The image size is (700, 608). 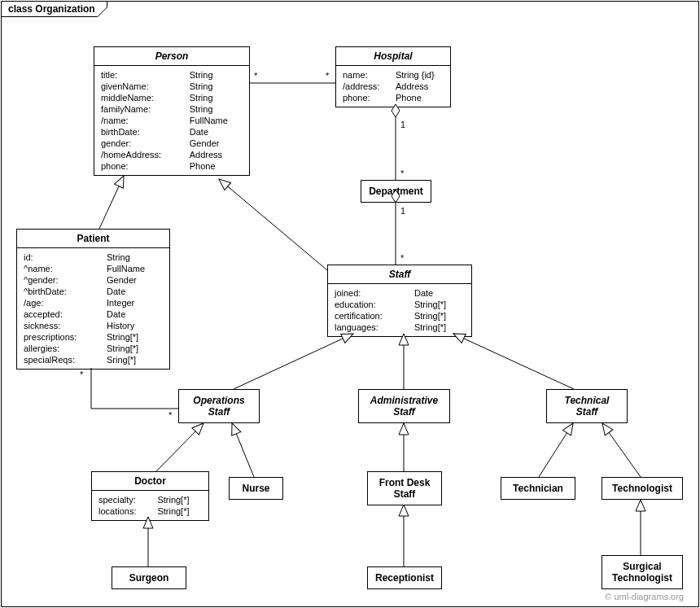 What do you see at coordinates (396, 191) in the screenshot?
I see `class-department: Department` at bounding box center [396, 191].